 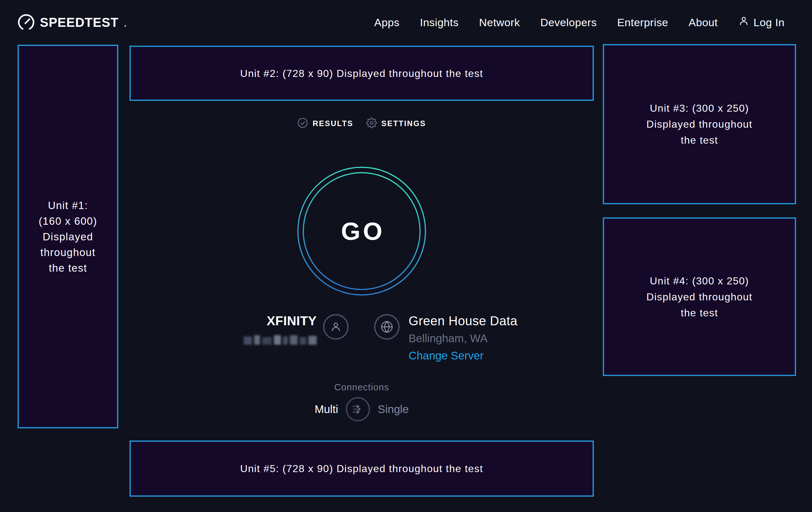 I want to click on logo-wordmark: SPEEDTEST, so click(x=79, y=22).